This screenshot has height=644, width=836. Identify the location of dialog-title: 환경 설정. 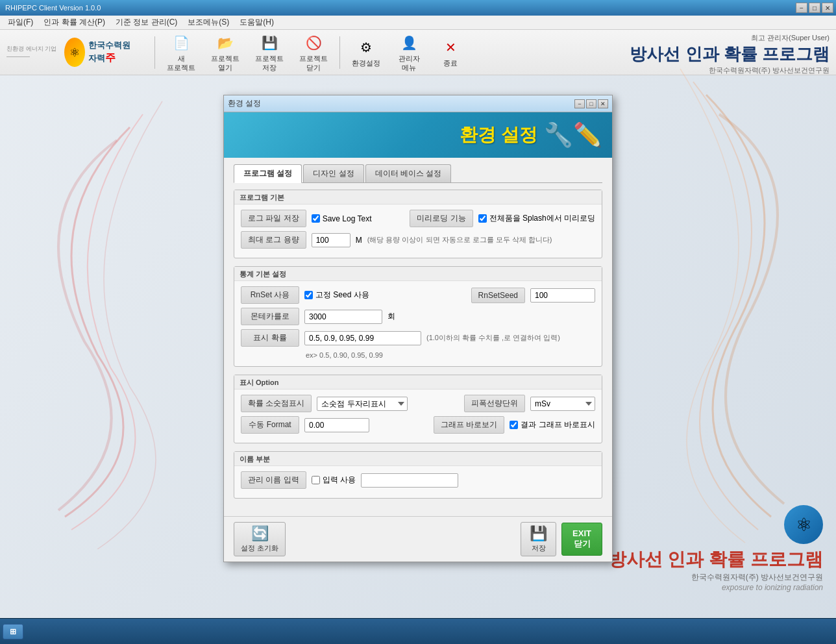
(244, 104).